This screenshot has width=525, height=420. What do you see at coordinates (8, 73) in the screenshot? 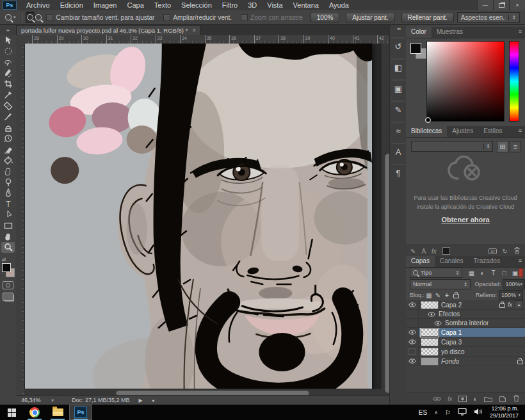
I see `quick-selection-tool` at bounding box center [8, 73].